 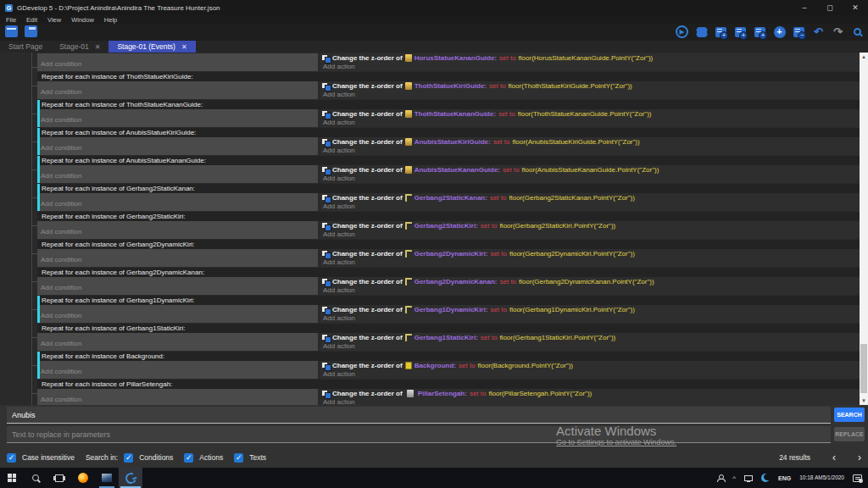 What do you see at coordinates (25, 47) in the screenshot?
I see `tab-start-page: Start Page` at bounding box center [25, 47].